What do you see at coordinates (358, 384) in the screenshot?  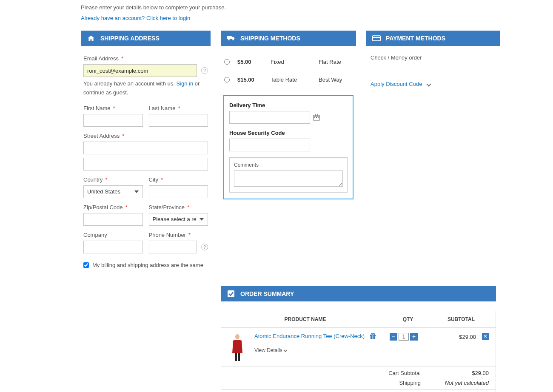 I see `shipping-cost-row: Shipping Not yet calculated` at bounding box center [358, 384].